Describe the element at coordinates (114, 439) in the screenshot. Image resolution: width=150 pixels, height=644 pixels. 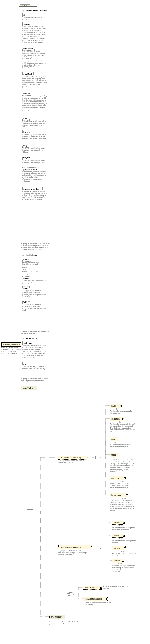
I see `el-note: note+` at that location.